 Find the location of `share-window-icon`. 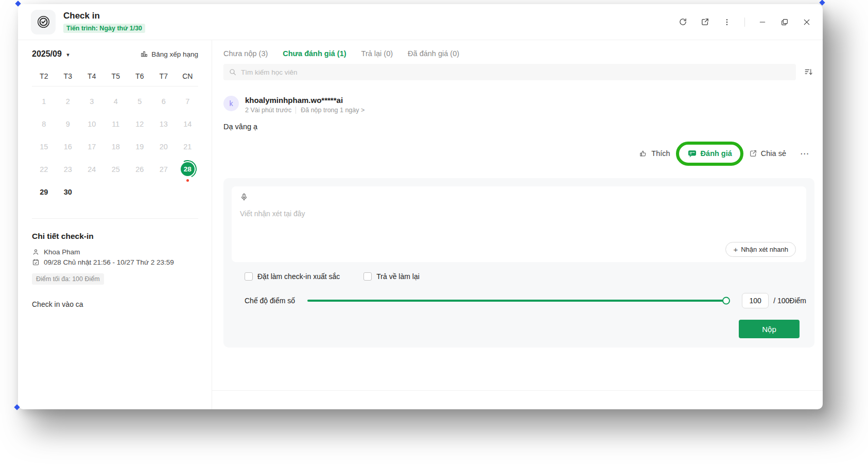

share-window-icon is located at coordinates (705, 22).